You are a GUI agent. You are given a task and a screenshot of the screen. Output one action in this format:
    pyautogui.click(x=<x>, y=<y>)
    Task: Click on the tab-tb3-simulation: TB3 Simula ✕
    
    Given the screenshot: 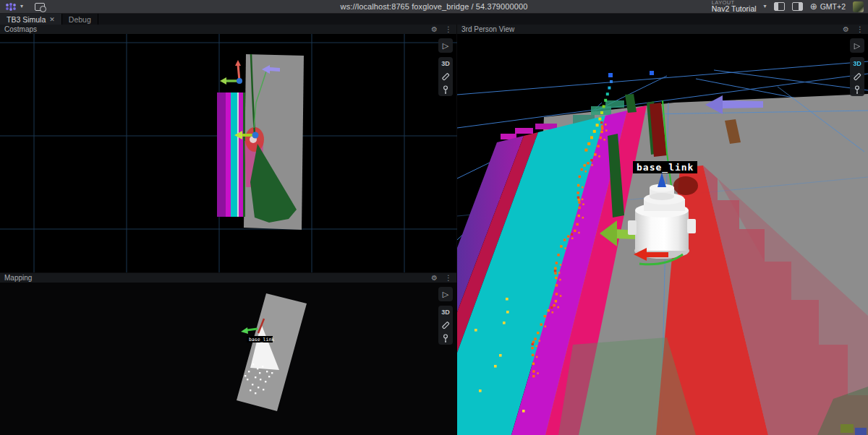 What is the action you would take?
    pyautogui.click(x=31, y=19)
    